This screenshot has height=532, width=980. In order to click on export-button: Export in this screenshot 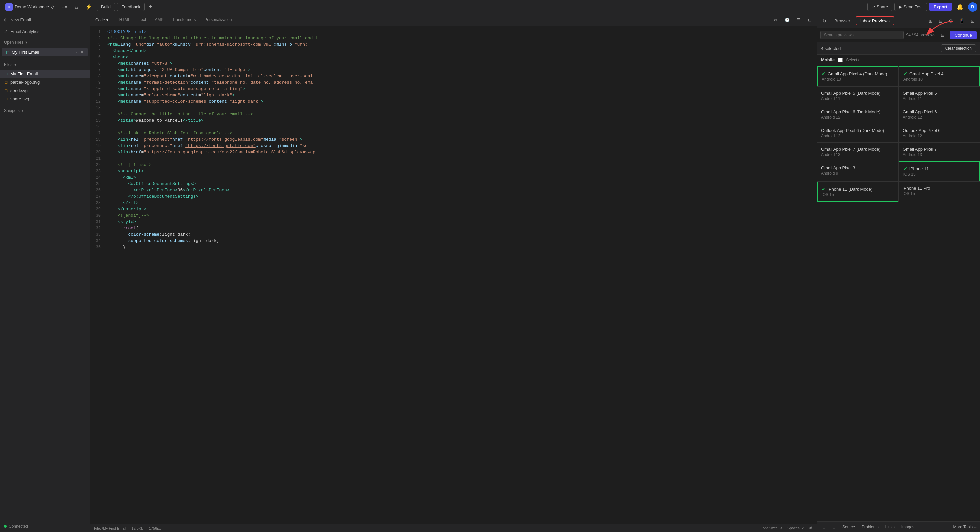, I will do `click(940, 7)`.